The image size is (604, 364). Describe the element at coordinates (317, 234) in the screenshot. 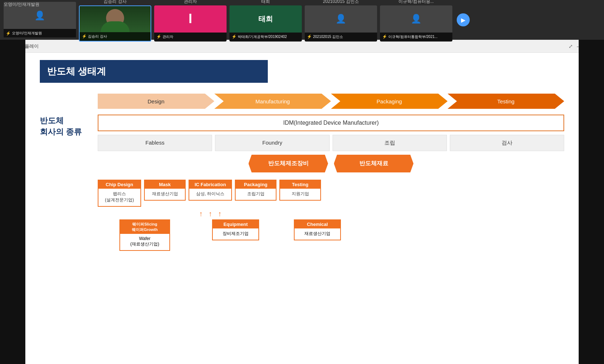

I see `lower-chemical-body: 재료생산기업` at that location.